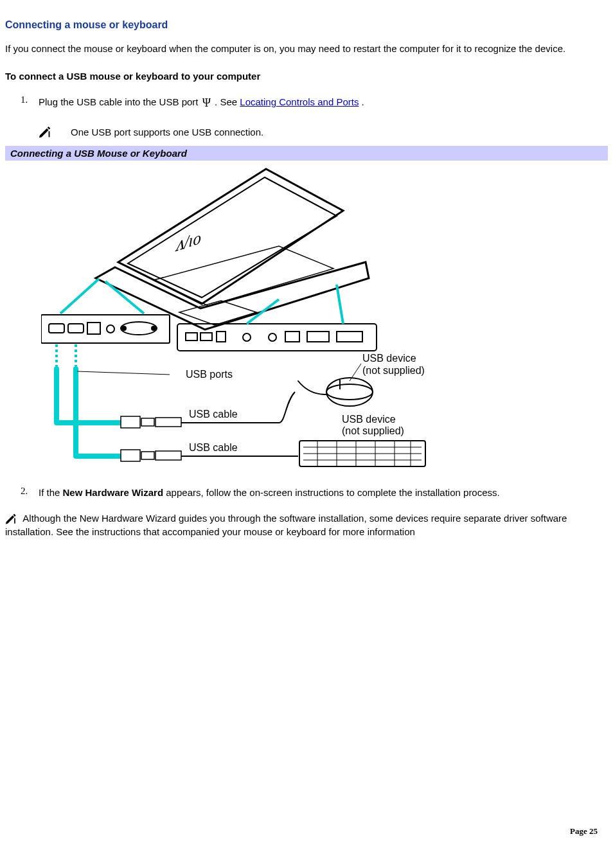 Image resolution: width=613 pixels, height=868 pixels. Describe the element at coordinates (306, 834) in the screenshot. I see `page-number: Page 25` at that location.